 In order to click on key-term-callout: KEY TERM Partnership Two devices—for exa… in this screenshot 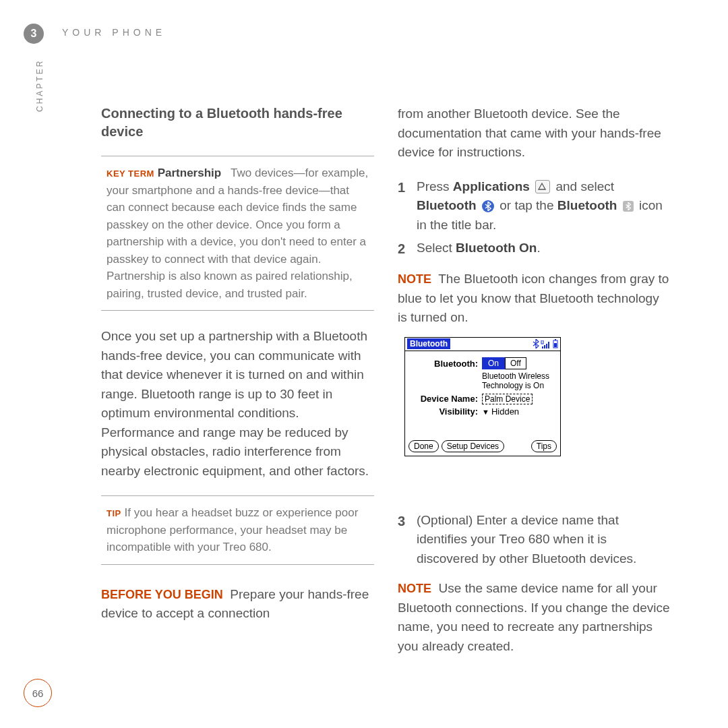, I will do `click(237, 233)`.